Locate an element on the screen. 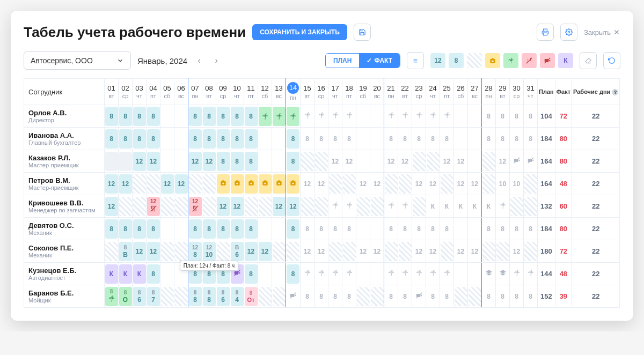  day-cell: 88 is located at coordinates (195, 297).